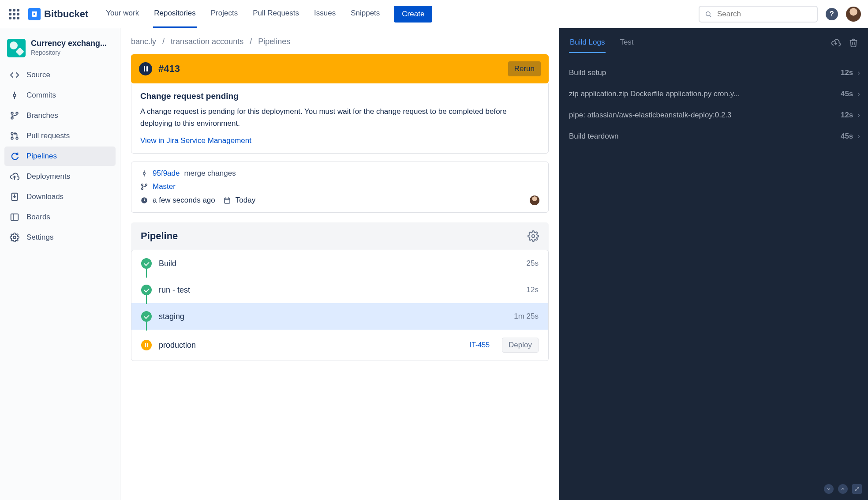 The width and height of the screenshot is (868, 500). Describe the element at coordinates (702, 136) in the screenshot. I see `log-text: Build teardown` at that location.